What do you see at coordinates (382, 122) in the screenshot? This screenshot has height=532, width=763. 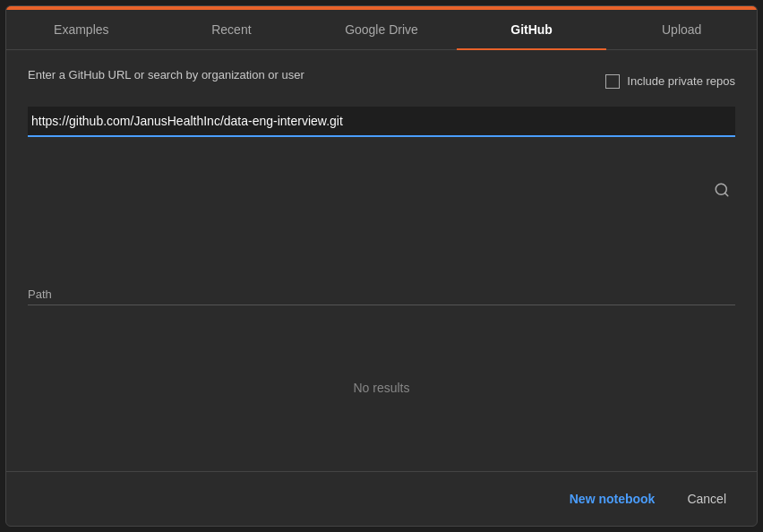 I see `url-input` at bounding box center [382, 122].